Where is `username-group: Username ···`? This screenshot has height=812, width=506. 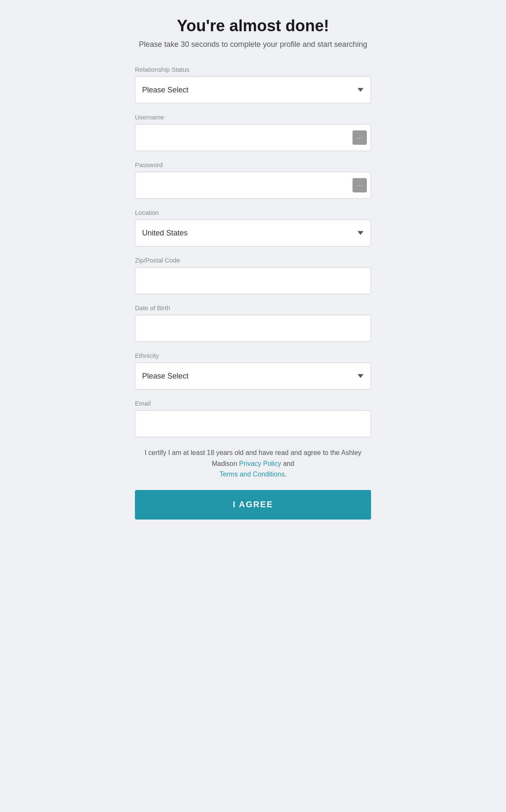
username-group: Username ··· is located at coordinates (253, 133).